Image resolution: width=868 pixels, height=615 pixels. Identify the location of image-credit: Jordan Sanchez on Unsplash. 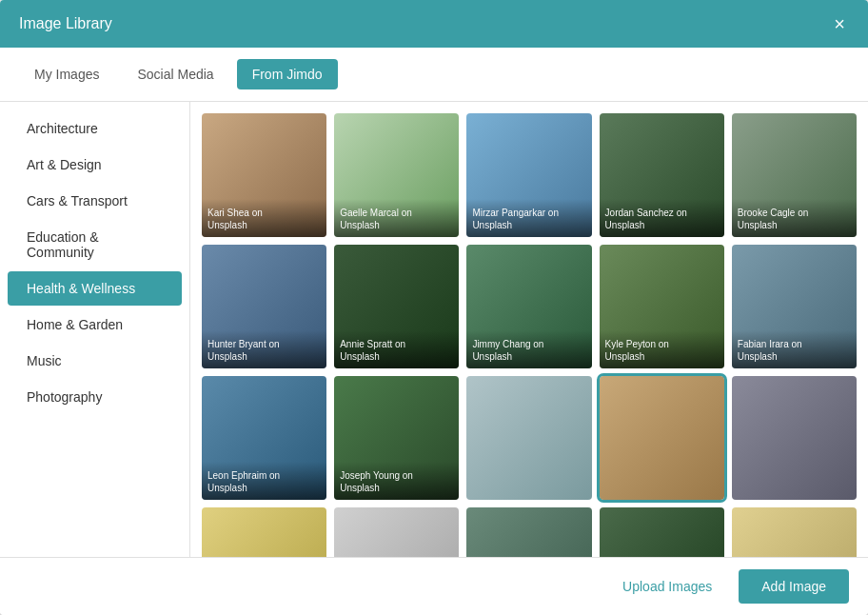
(662, 219).